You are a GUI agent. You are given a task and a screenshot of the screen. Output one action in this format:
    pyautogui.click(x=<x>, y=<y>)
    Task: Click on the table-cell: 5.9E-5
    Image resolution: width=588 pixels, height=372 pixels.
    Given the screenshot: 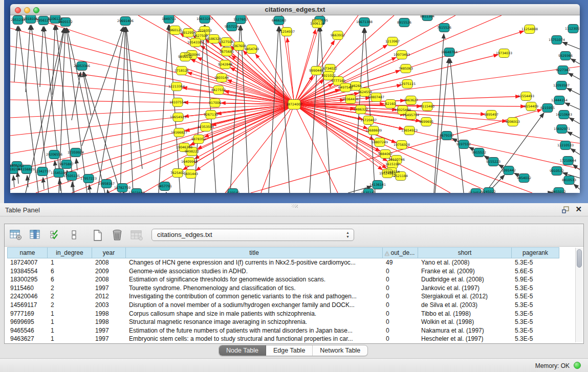 What is the action you would take?
    pyautogui.click(x=535, y=279)
    